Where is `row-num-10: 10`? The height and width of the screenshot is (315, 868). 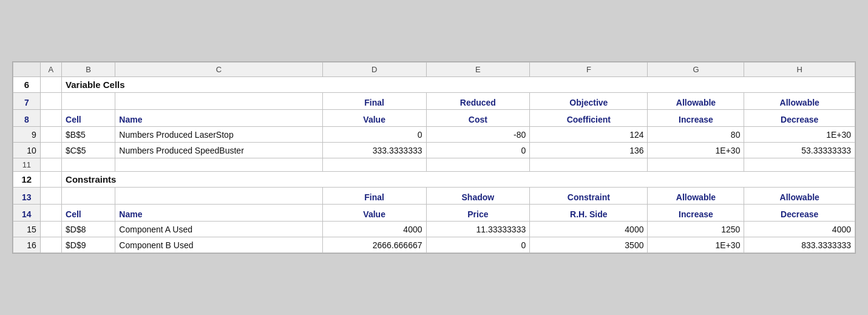 row-num-10: 10 is located at coordinates (27, 151).